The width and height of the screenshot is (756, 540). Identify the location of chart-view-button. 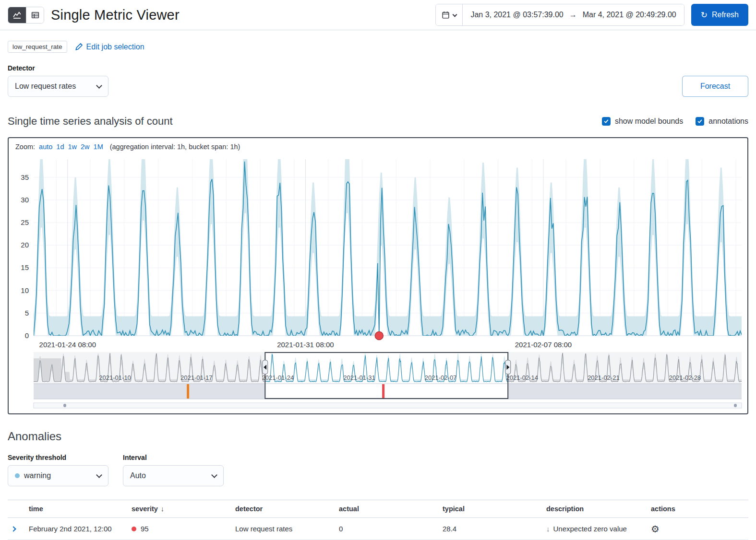
(17, 15).